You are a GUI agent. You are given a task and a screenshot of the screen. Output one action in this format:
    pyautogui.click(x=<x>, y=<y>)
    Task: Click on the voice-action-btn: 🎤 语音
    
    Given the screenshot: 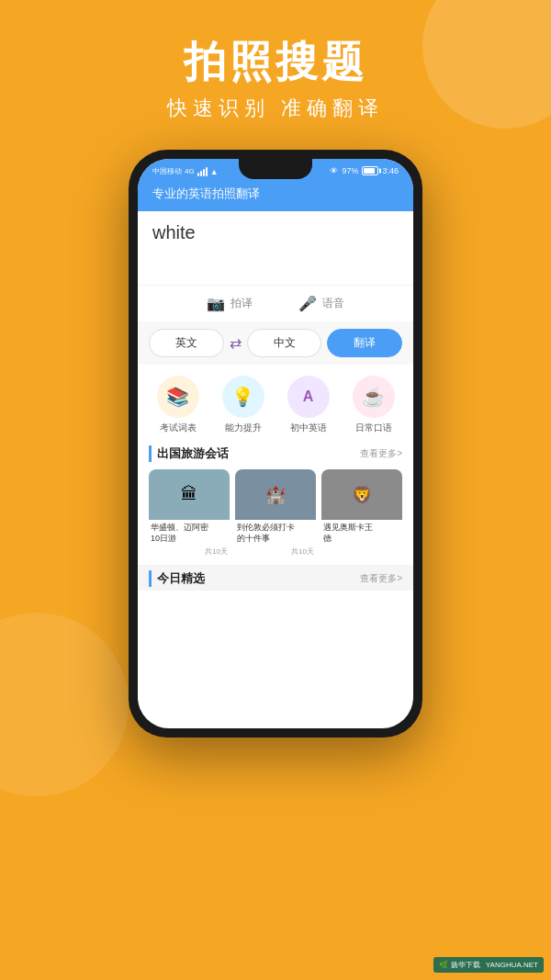 What is the action you would take?
    pyautogui.click(x=321, y=303)
    